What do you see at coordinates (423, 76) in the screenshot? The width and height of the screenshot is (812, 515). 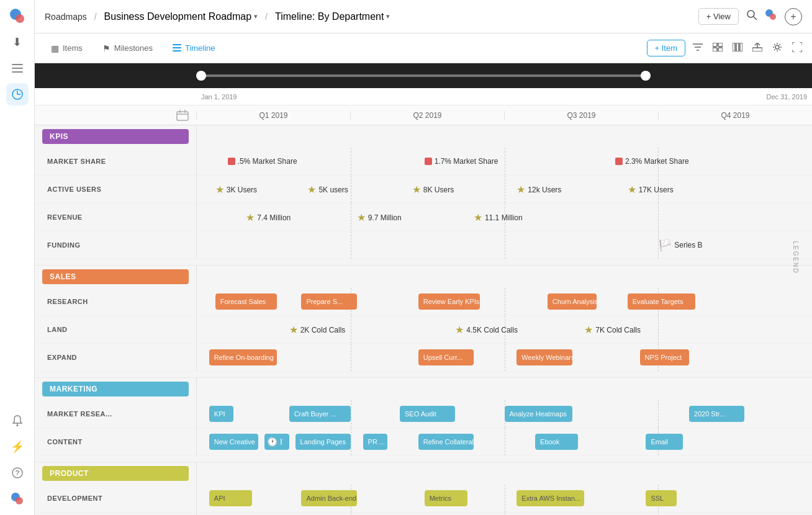 I see `timeline-slider` at bounding box center [423, 76].